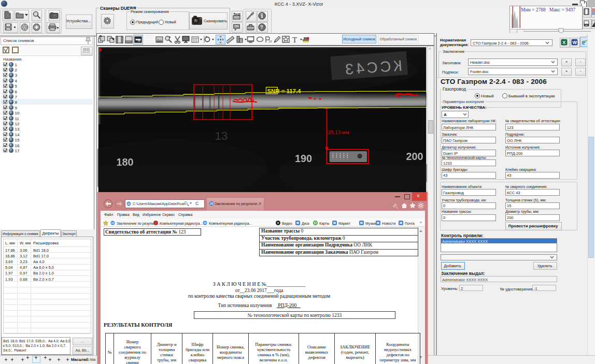 Image resolution: width=595 pixels, height=364 pixels. Describe the element at coordinates (415, 156) in the screenshot. I see `svg-text: 200` at that location.